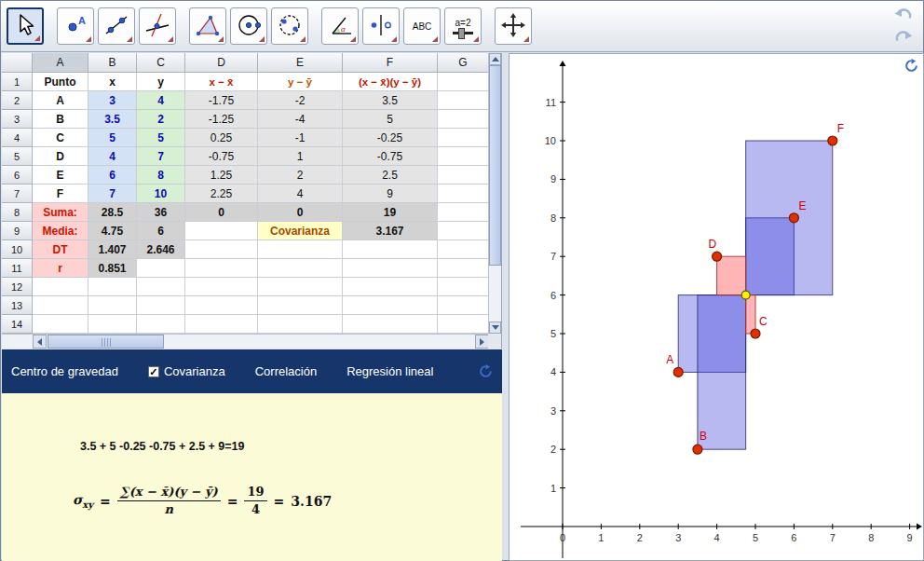 The image size is (924, 561). I want to click on sheet-vertical-scrollbar, so click(495, 194).